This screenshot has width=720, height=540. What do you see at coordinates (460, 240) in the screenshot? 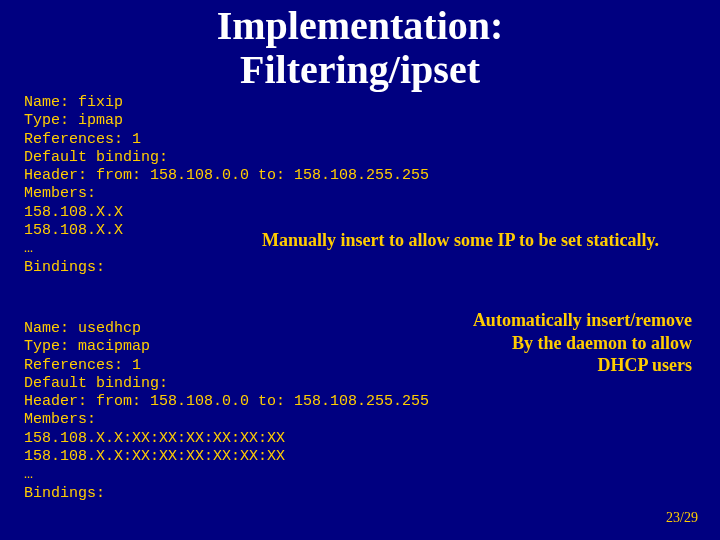
I see `caption-manual-insert: Manually insert to allow some IP to be s…` at bounding box center [460, 240].